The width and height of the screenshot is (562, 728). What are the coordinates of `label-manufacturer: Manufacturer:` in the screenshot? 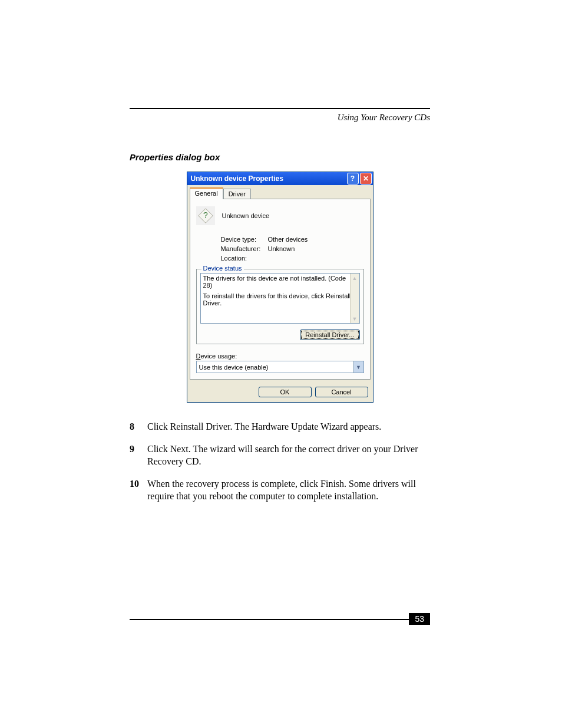 It's located at (244, 249).